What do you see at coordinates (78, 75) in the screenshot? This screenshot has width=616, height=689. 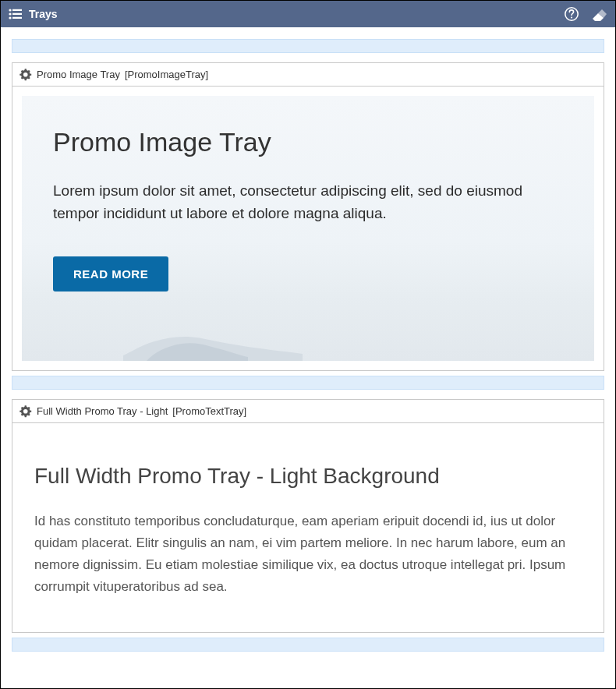 I see `tray-label-title: Promo Image Tray` at bounding box center [78, 75].